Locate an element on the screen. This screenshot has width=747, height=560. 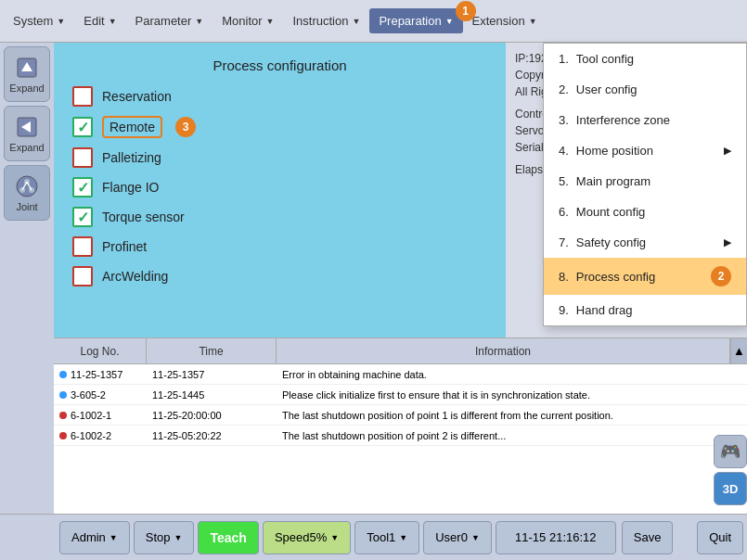
torque-sensor-checkbox is located at coordinates (83, 217).